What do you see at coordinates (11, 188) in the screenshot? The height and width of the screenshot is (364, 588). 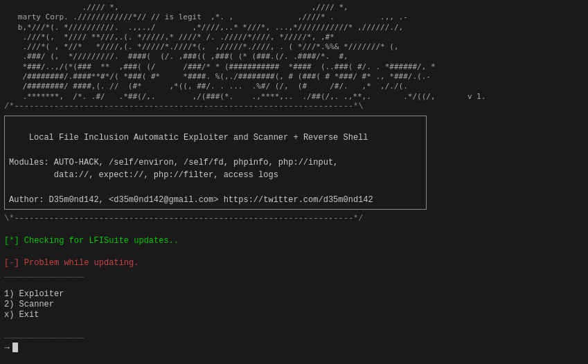 I see `info-blank2` at bounding box center [11, 188].